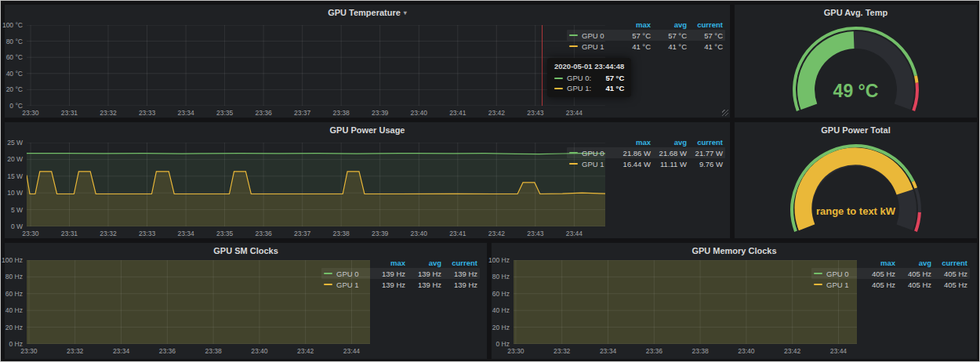 The height and width of the screenshot is (362, 980). I want to click on legend-value: 11.11 W, so click(669, 165).